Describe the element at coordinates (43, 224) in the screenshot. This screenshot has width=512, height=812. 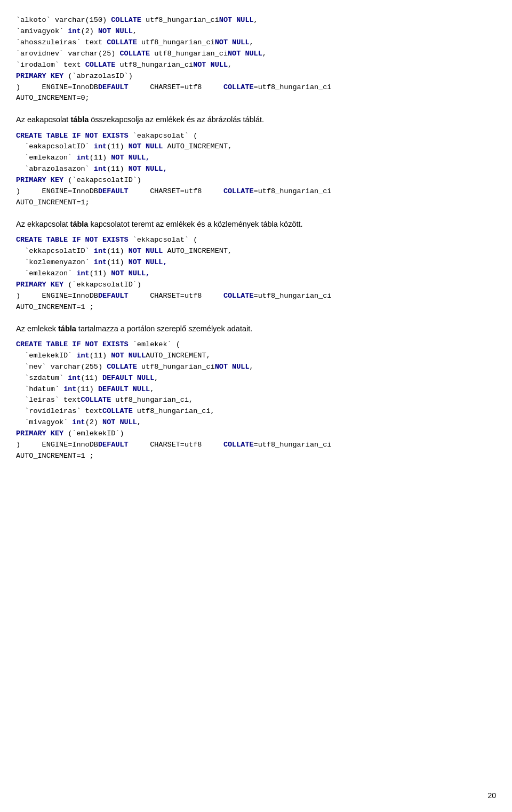
I see `prose-az-2: Az ekkapcsolat` at that location.